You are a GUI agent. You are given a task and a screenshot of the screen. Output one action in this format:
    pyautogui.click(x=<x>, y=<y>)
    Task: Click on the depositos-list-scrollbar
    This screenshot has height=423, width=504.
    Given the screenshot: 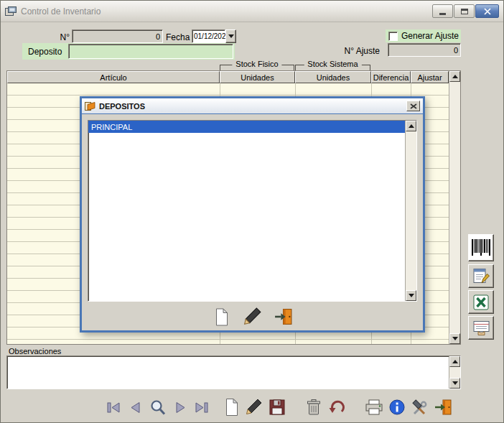 What is the action you would take?
    pyautogui.click(x=411, y=211)
    